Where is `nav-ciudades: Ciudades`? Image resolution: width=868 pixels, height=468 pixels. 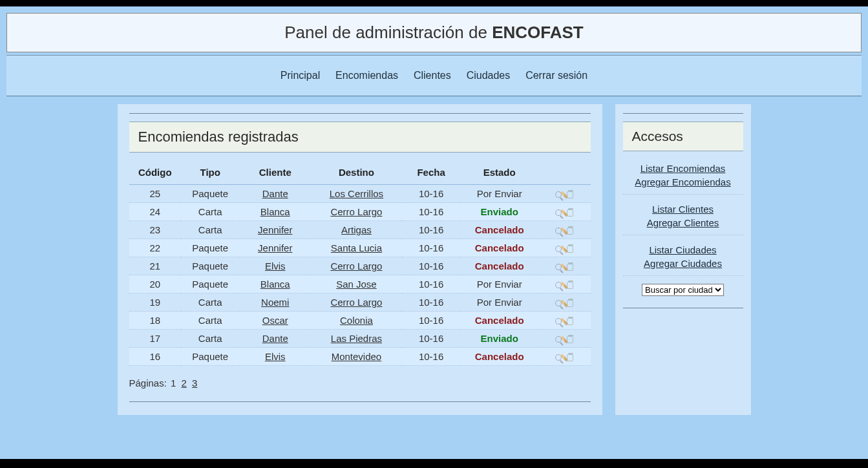
nav-ciudades: Ciudades is located at coordinates (489, 76).